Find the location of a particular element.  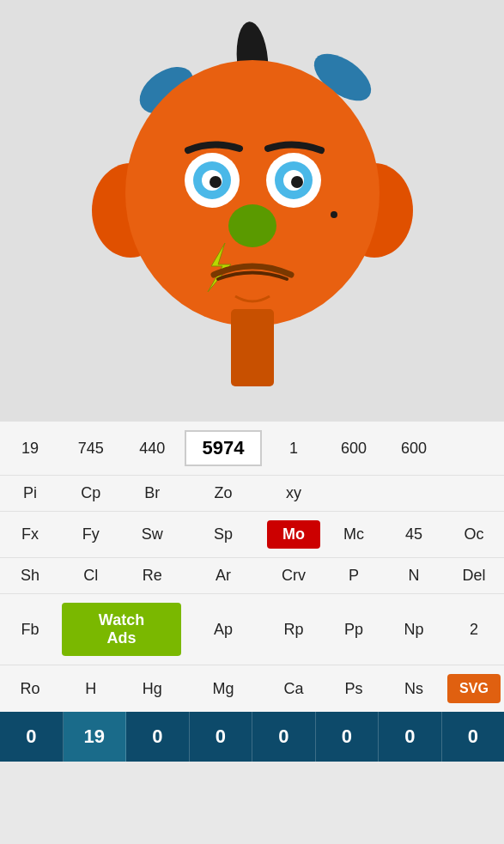

watch-ads-button: Watch Ads is located at coordinates (122, 629).